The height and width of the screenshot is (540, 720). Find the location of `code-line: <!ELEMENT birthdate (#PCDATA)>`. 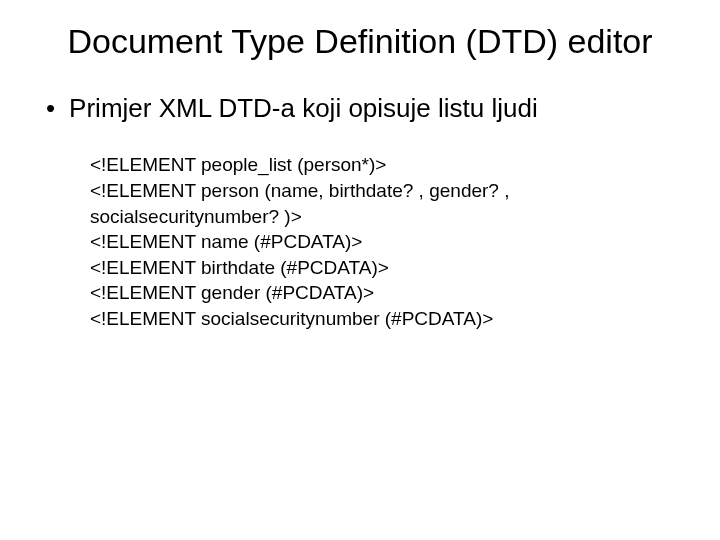

code-line: <!ELEMENT birthdate (#PCDATA)> is located at coordinates (365, 268).